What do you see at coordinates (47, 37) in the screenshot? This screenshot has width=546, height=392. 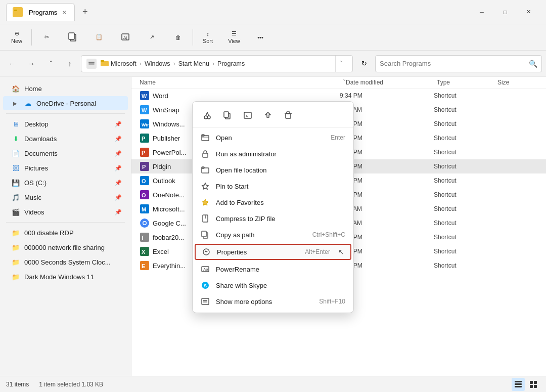 I see `cut-button: ✂` at bounding box center [47, 37].